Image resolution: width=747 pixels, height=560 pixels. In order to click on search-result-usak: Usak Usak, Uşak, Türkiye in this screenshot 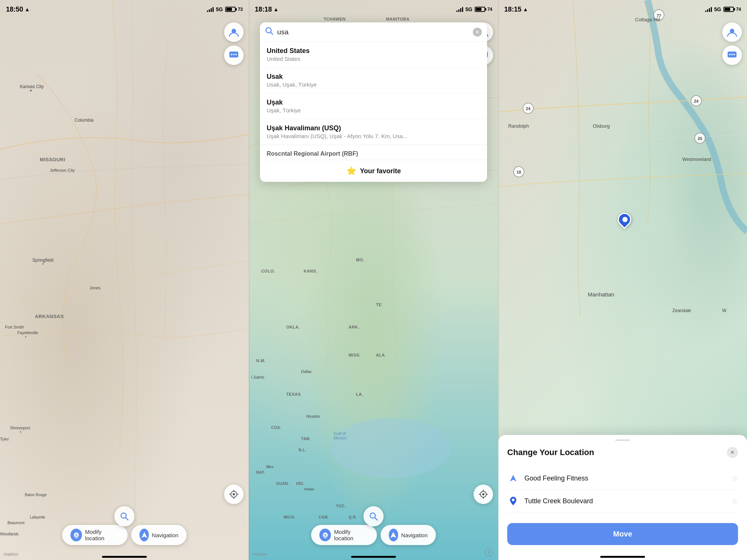, I will do `click(374, 81)`.